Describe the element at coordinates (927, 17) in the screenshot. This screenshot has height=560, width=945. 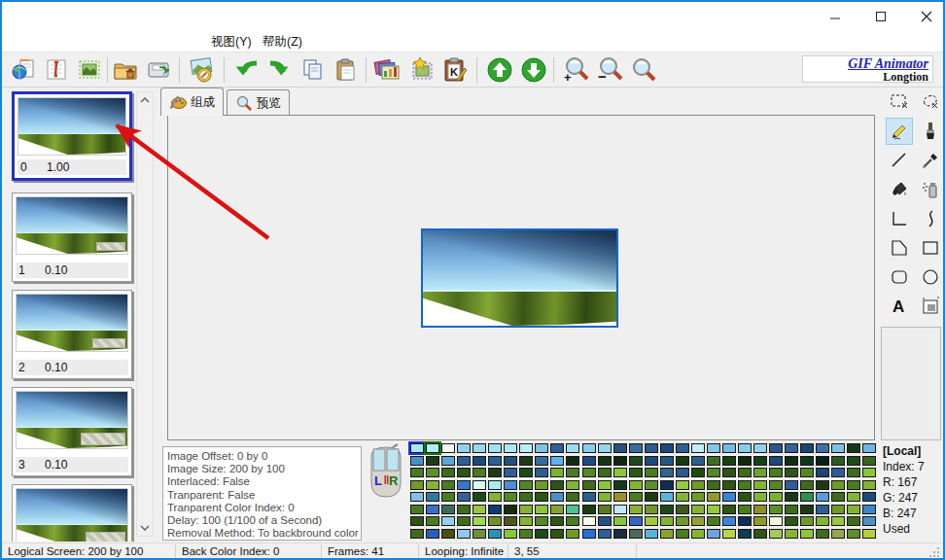
I see `close-button` at that location.